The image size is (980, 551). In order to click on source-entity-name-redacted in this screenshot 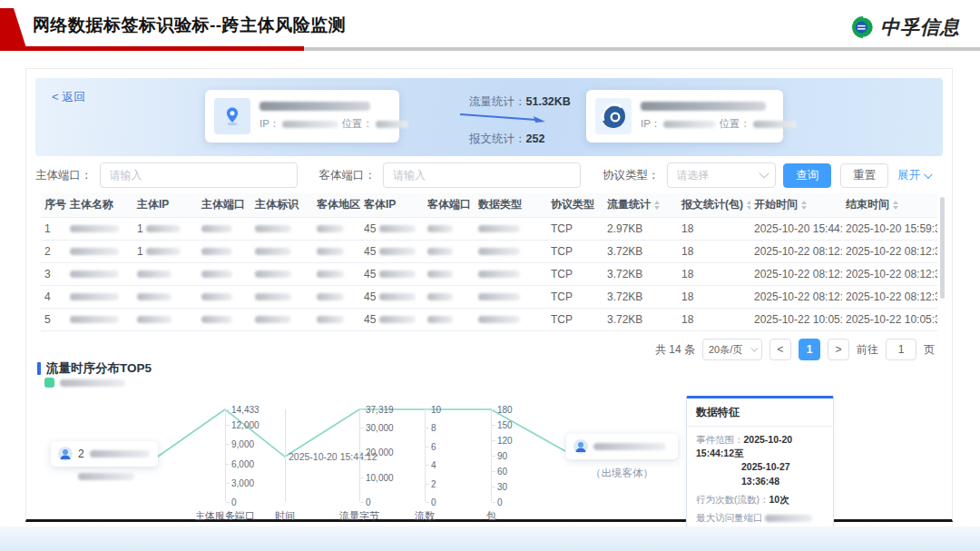, I will do `click(315, 106)`.